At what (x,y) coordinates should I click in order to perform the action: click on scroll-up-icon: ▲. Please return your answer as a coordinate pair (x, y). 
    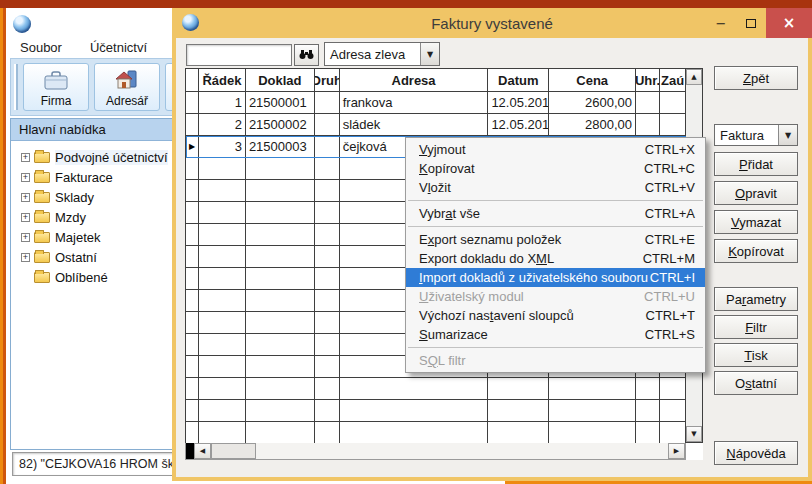
    Looking at the image, I should click on (694, 77).